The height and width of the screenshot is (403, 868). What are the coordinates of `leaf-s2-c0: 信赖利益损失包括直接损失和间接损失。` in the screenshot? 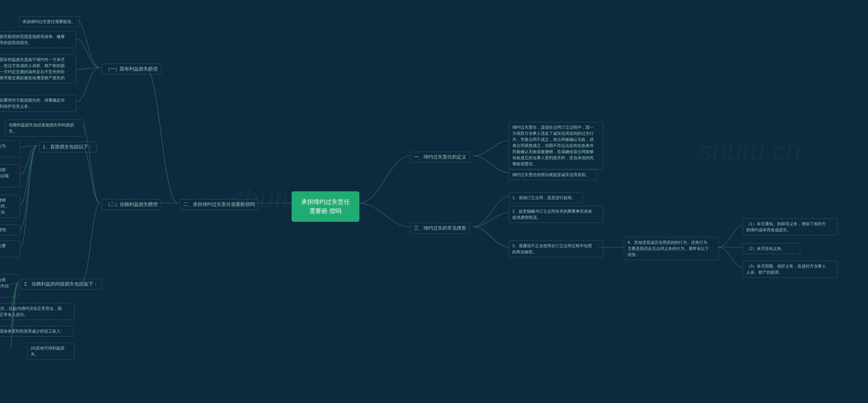 It's located at (45, 128).